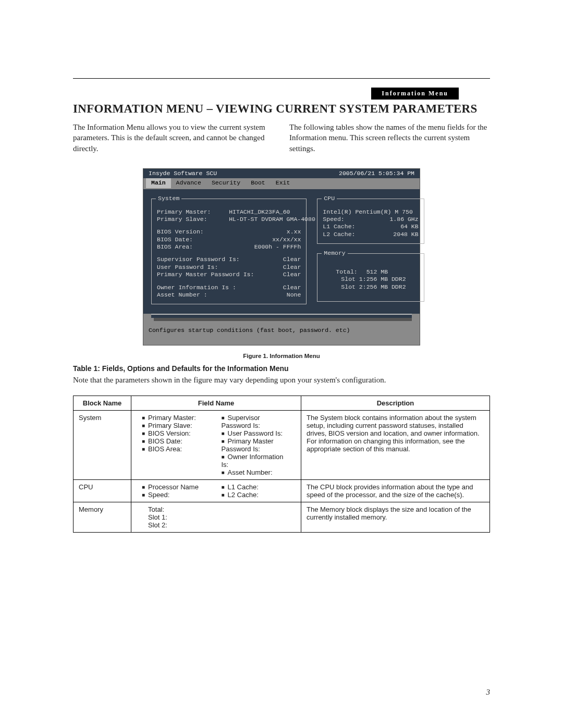 The height and width of the screenshot is (728, 563). I want to click on cpu-box-title: CPU, so click(329, 199).